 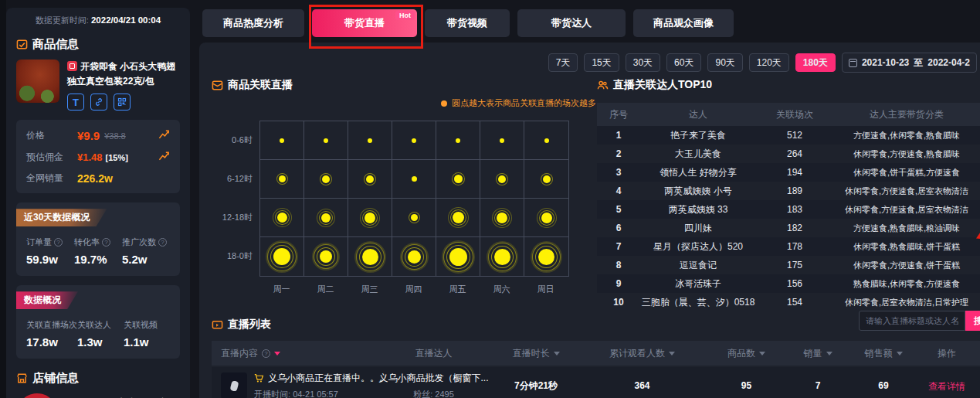 I want to click on top10-row: 8逗逗食记175休闲零食,方便速食,饼干蛋糕, so click(x=788, y=265).